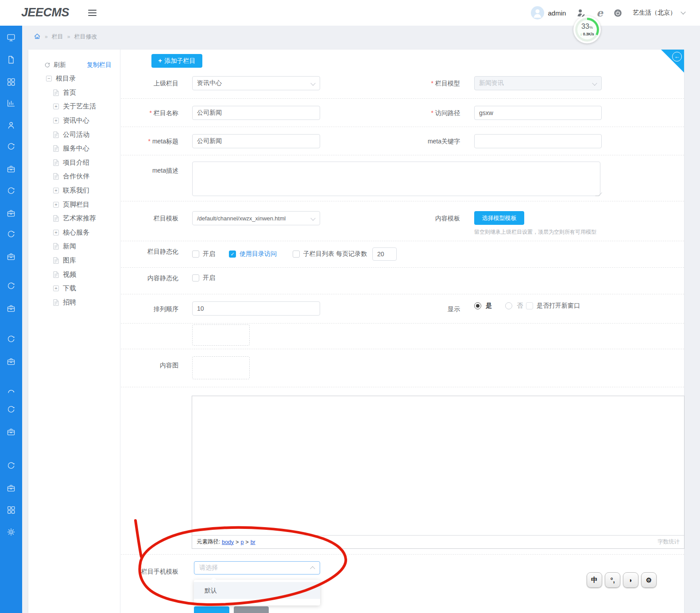  Describe the element at coordinates (58, 37) in the screenshot. I see `breadcrumb-item: 栏目` at that location.